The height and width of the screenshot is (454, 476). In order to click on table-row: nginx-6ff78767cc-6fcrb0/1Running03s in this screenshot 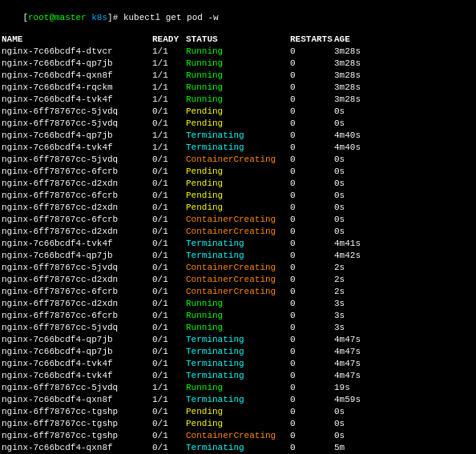, I will do `click(238, 315)`.